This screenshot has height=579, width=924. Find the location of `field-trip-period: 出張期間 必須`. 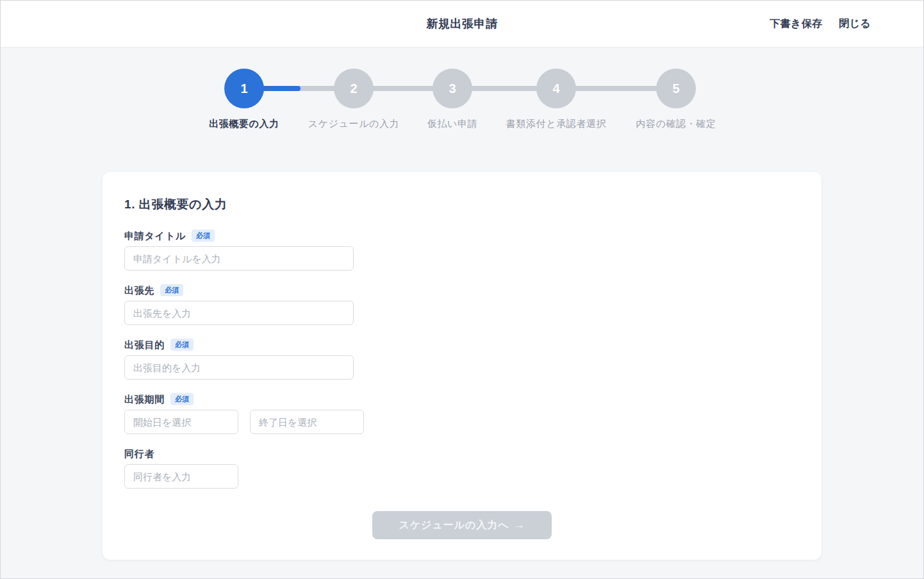

field-trip-period: 出張期間 必須 is located at coordinates (462, 413).